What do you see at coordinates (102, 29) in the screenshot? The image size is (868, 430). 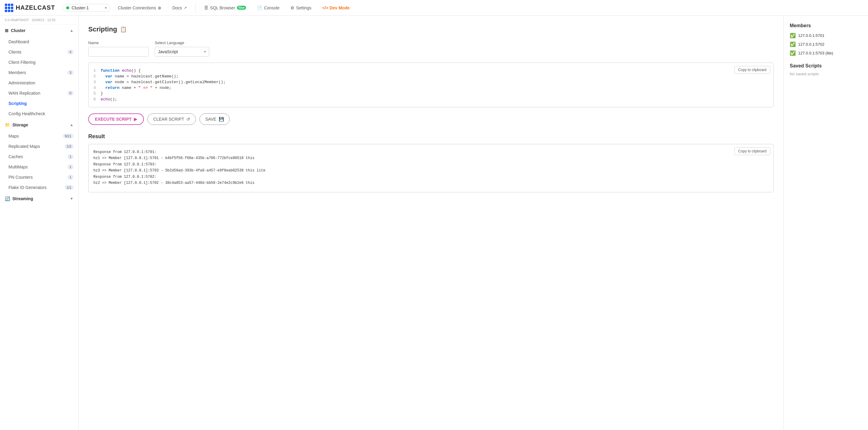 I see `page-title-text: Scripting` at bounding box center [102, 29].